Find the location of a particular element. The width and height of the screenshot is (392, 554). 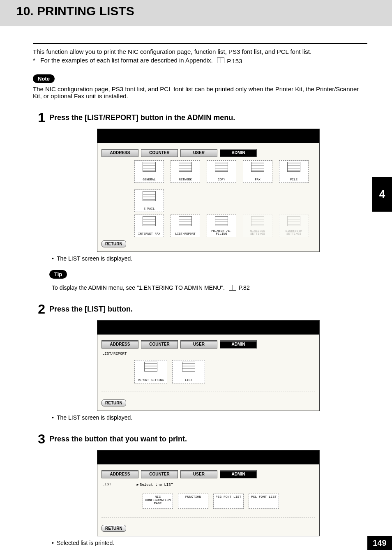

menu-btn-report-setting: REPORT SETTING is located at coordinates (151, 372).